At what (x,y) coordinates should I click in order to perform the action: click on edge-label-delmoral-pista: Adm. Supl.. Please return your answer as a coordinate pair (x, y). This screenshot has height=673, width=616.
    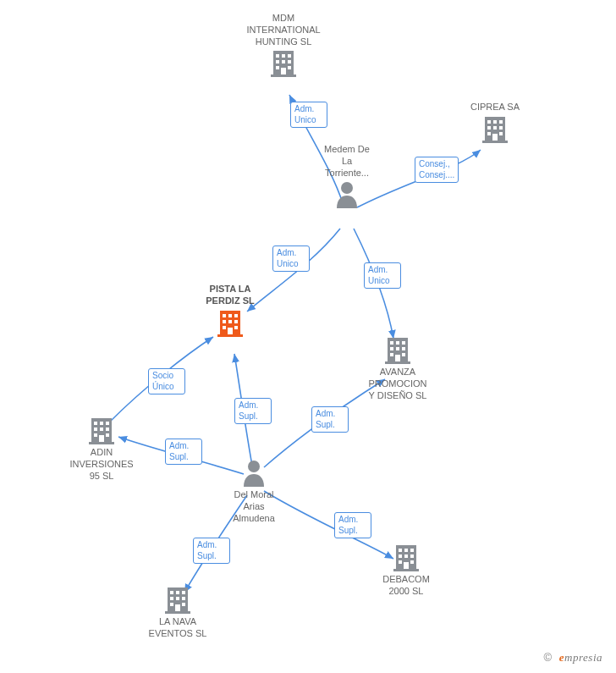
    Looking at the image, I should click on (253, 411).